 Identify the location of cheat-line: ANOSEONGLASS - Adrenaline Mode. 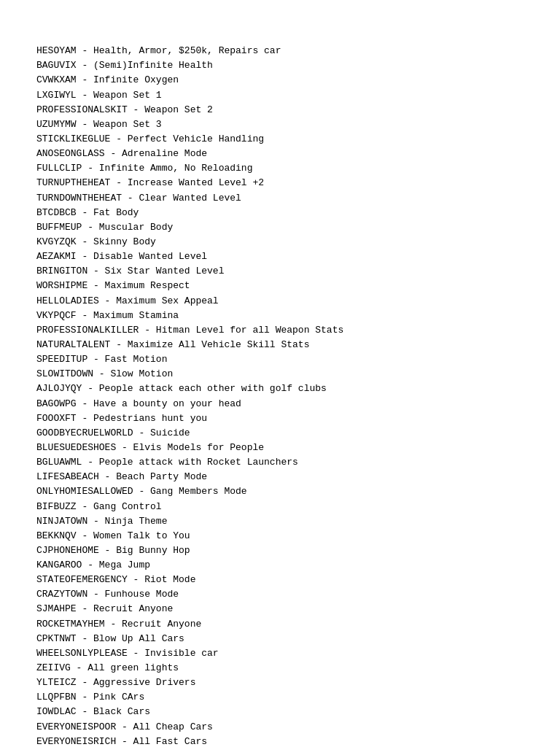
(280, 154).